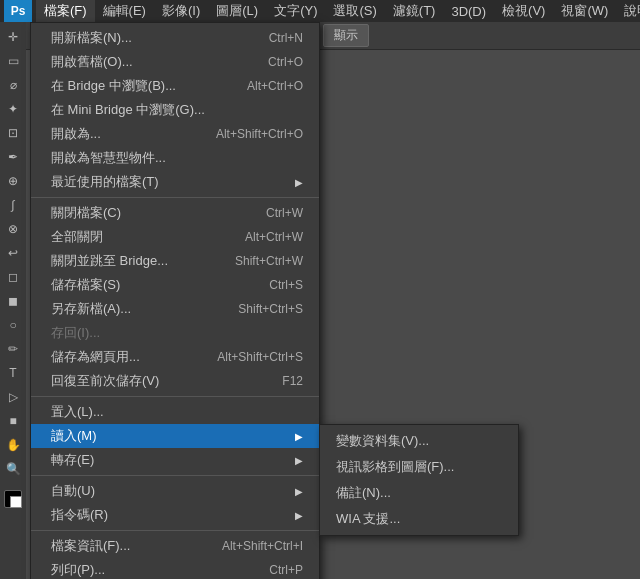 Image resolution: width=640 pixels, height=579 pixels. What do you see at coordinates (419, 493) in the screenshot?
I see `submenu-annotations: 備註(N)...` at bounding box center [419, 493].